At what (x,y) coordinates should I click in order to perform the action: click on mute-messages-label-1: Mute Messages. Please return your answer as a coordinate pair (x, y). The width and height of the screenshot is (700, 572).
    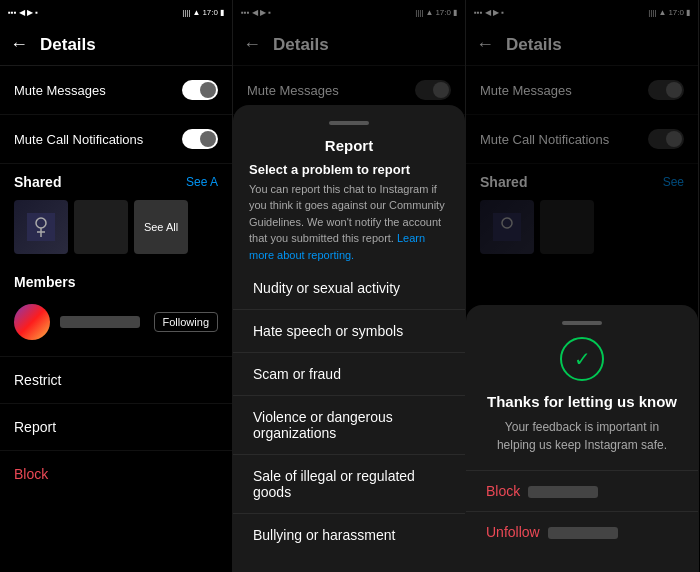
    Looking at the image, I should click on (60, 90).